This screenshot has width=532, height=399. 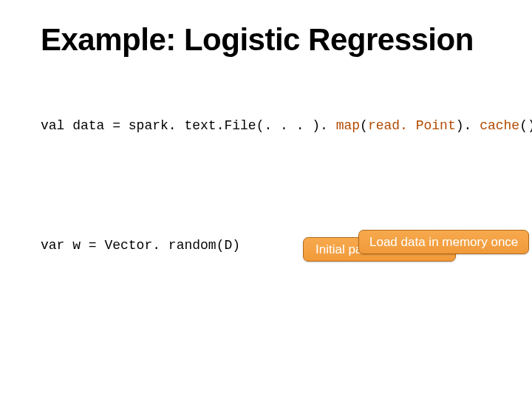 I want to click on code-method-map: map, so click(x=348, y=126).